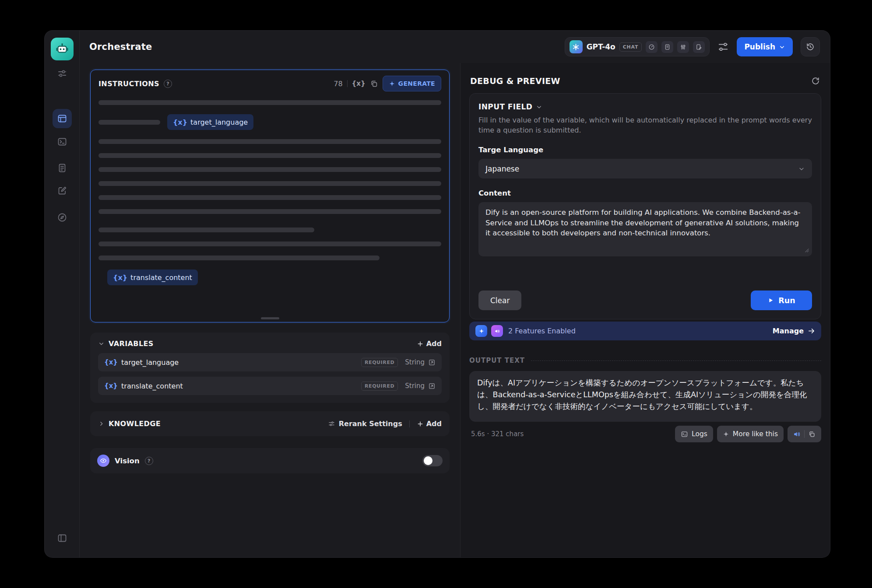 This screenshot has width=872, height=588. I want to click on instructions-title: INSTRUCTIONS, so click(129, 84).